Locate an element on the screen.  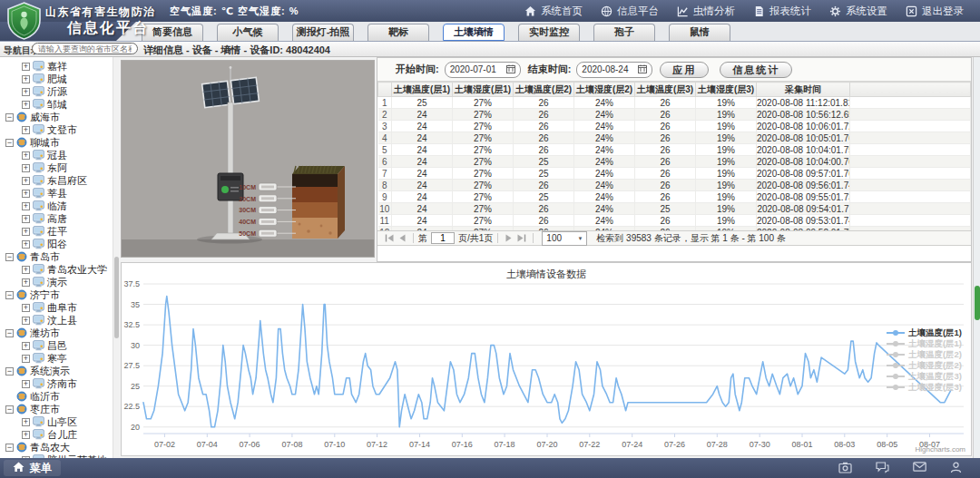
pager-last-button is located at coordinates (521, 238).